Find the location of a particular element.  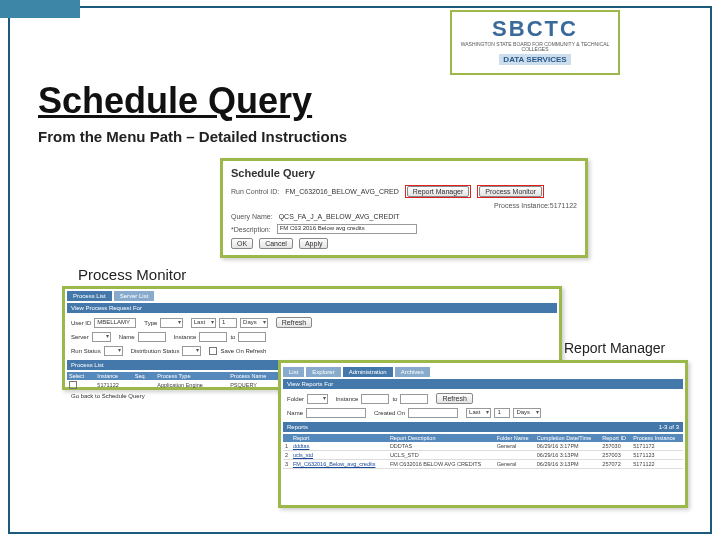

runstatus-label: Run Status is located at coordinates (86, 351).